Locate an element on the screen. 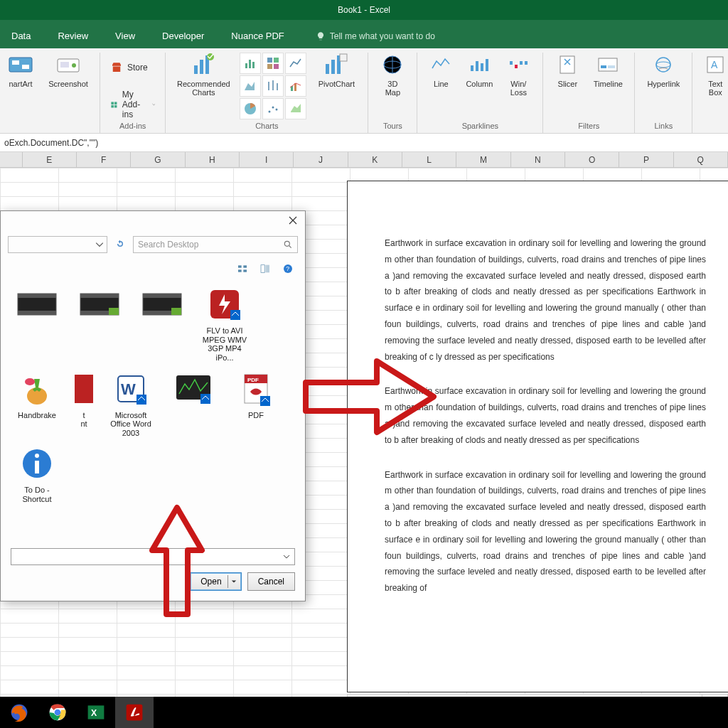 This screenshot has width=728, height=728. camera-icon is located at coordinates (68, 65).